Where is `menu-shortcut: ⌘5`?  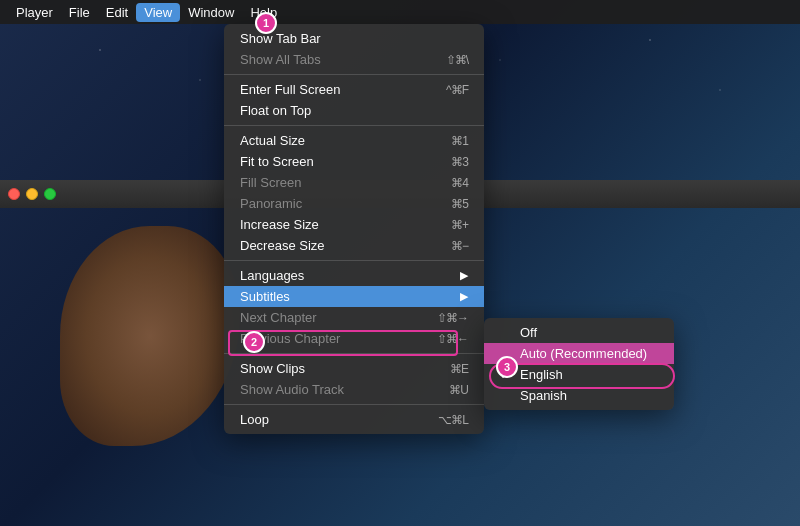 menu-shortcut: ⌘5 is located at coordinates (460, 204).